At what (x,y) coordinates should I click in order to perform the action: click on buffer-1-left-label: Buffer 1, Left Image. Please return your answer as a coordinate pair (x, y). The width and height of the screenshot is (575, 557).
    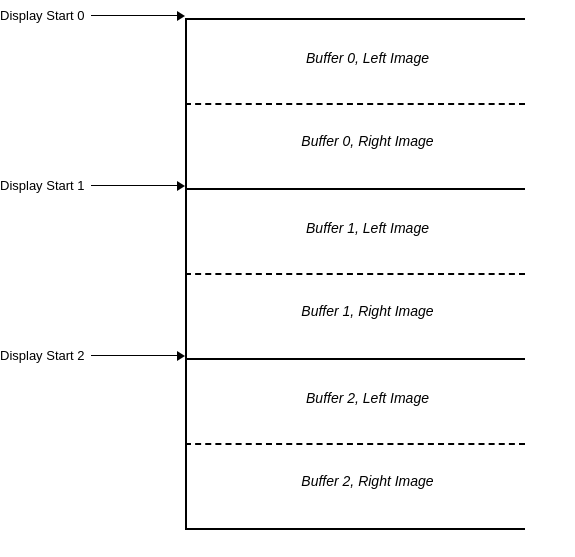
    Looking at the image, I should click on (368, 228).